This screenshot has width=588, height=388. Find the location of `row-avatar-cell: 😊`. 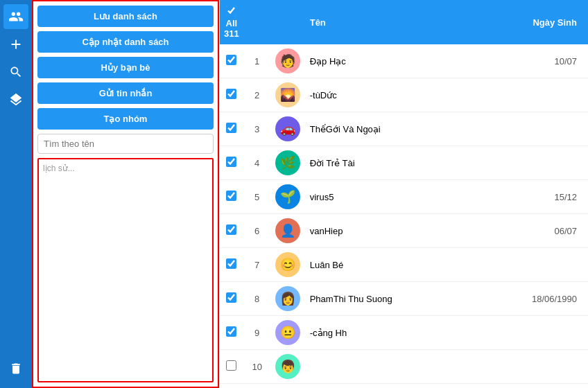

row-avatar-cell: 😊 is located at coordinates (288, 265).